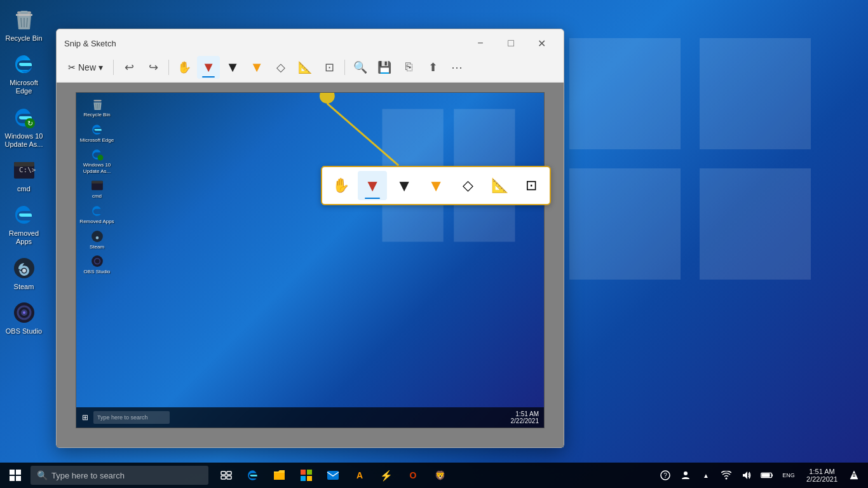 The height and width of the screenshot is (488, 868). What do you see at coordinates (226, 475) in the screenshot?
I see `taskview-button` at bounding box center [226, 475].